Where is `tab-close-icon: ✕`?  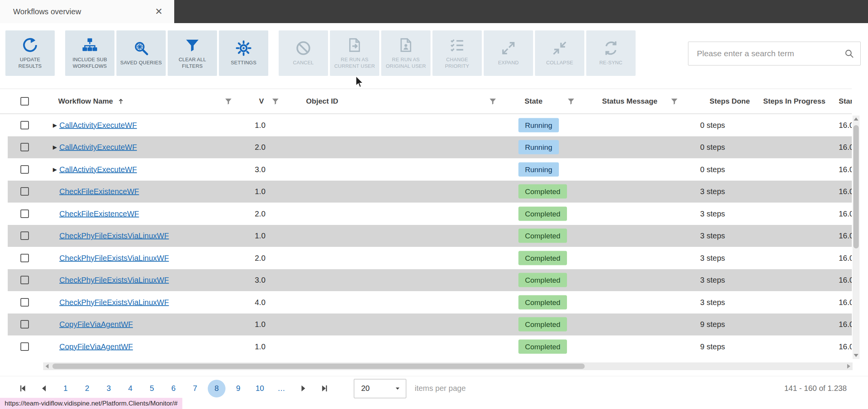
tab-close-icon: ✕ is located at coordinates (159, 12).